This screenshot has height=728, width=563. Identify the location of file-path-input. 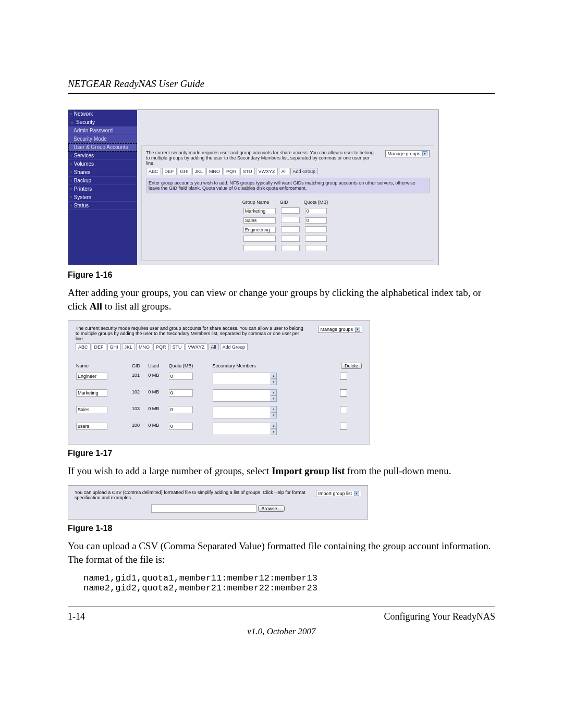
(204, 509).